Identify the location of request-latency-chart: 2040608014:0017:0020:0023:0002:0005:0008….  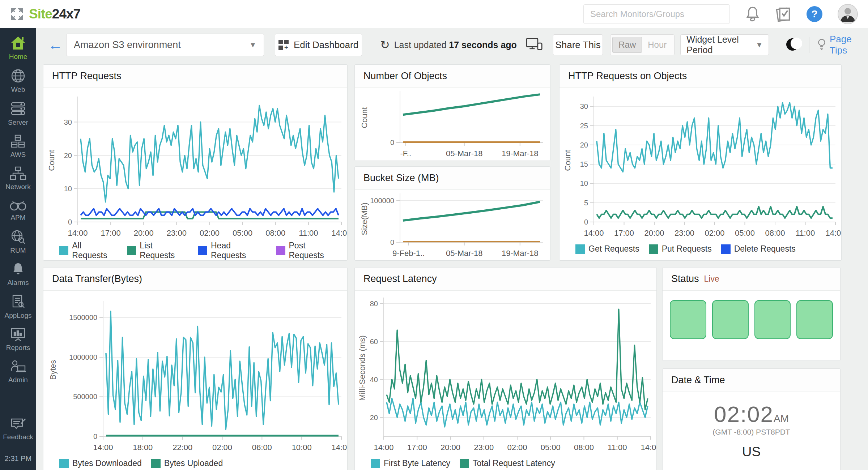
(506, 373).